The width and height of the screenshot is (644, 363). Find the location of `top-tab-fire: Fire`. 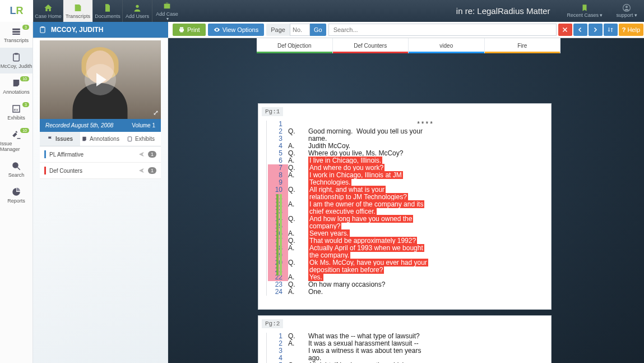

top-tab-fire: Fire is located at coordinates (523, 46).